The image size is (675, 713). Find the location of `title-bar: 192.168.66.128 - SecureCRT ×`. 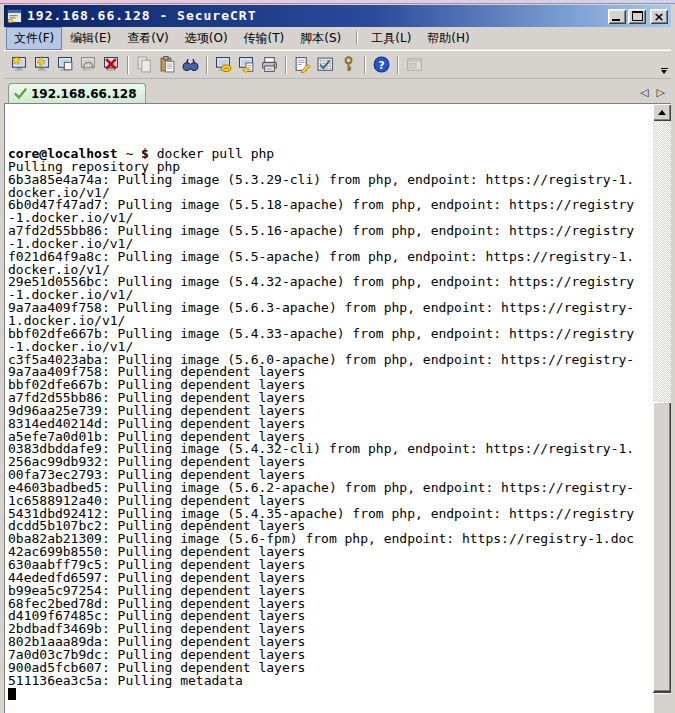

title-bar: 192.168.66.128 - SecureCRT × is located at coordinates (338, 16).